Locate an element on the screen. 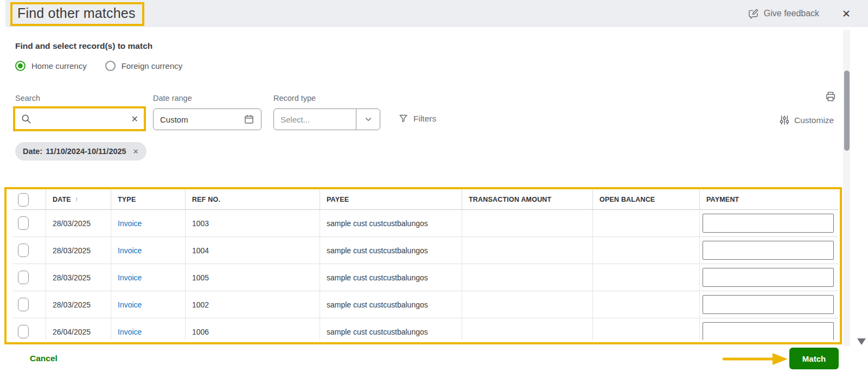  filters-button: Filters is located at coordinates (417, 118).